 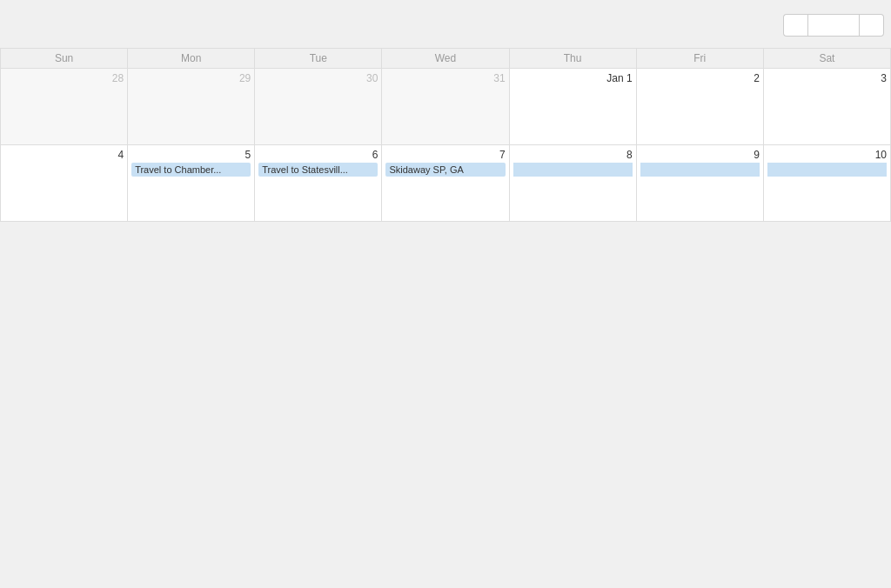 I want to click on date-number: 2, so click(x=700, y=79).